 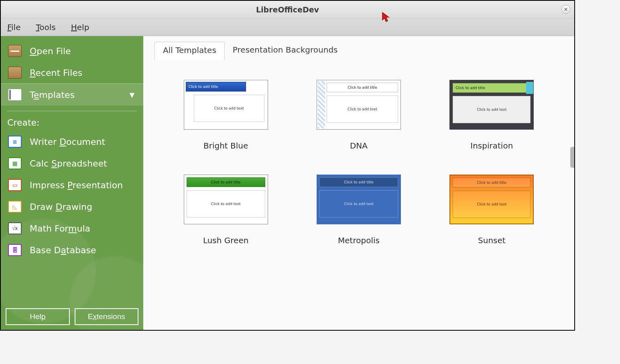 I want to click on tabs: All Templates Presentation Backgrounds, so click(x=359, y=48).